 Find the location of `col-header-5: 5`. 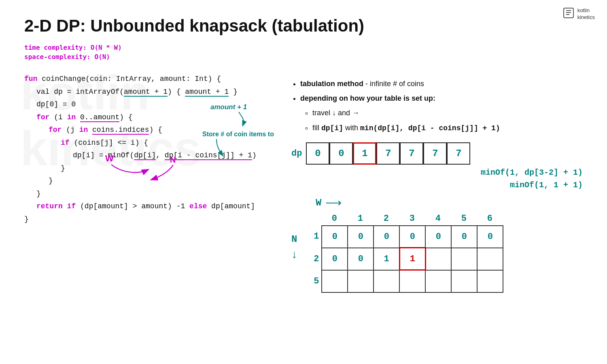

col-header-5: 5 is located at coordinates (464, 219).